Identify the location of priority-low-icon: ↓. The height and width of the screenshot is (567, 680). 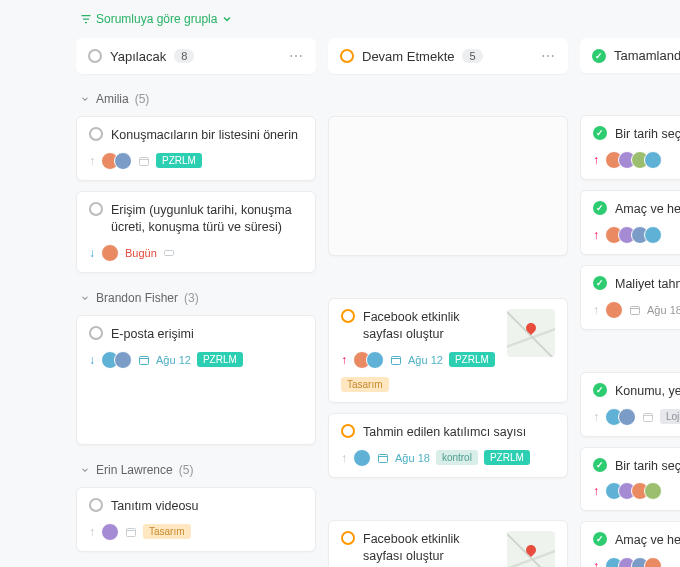
(92, 253).